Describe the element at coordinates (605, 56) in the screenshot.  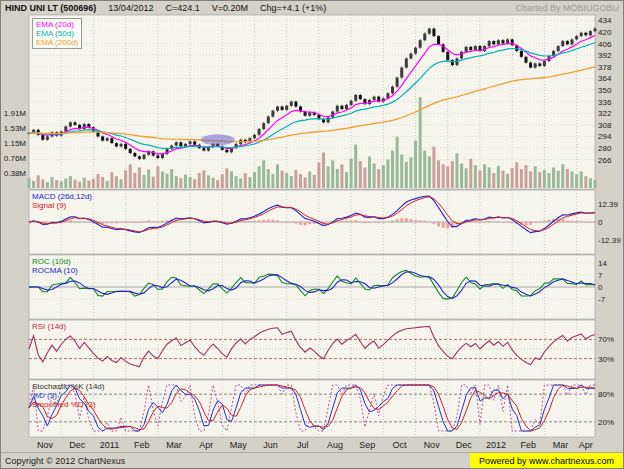
I see `price-ytick-label: 392` at that location.